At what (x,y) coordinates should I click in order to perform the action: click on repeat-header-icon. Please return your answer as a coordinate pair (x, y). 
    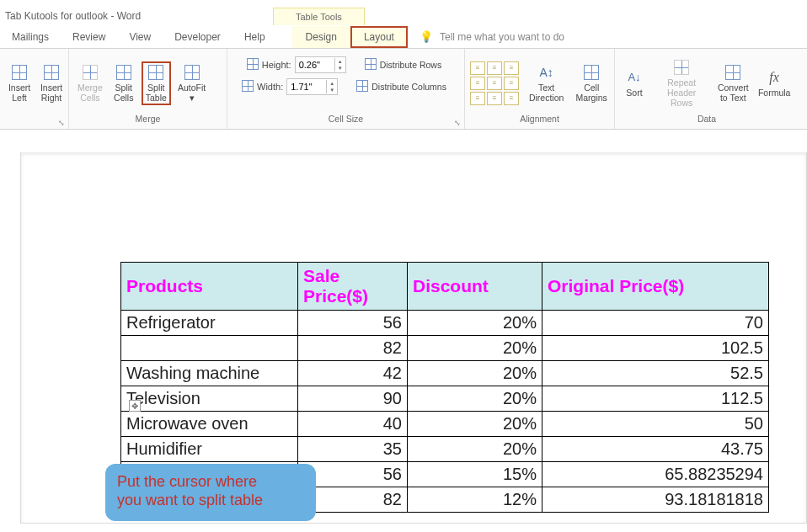
    Looking at the image, I should click on (681, 67).